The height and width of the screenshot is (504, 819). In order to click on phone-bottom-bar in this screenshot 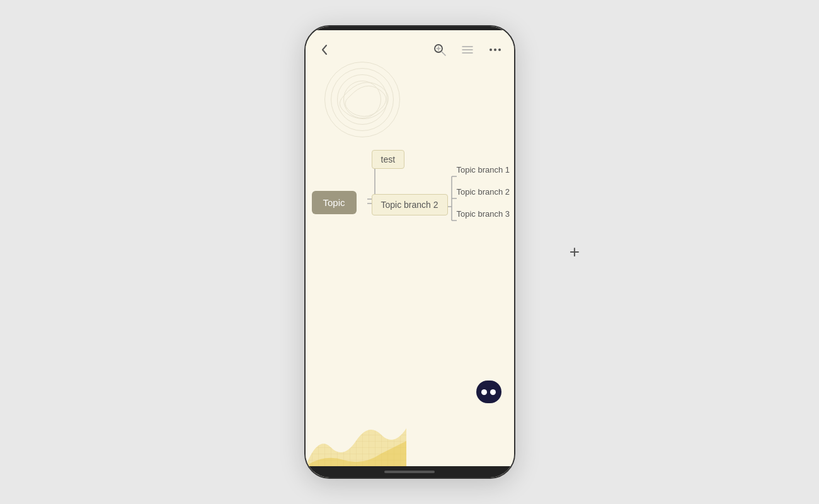, I will do `click(410, 472)`.